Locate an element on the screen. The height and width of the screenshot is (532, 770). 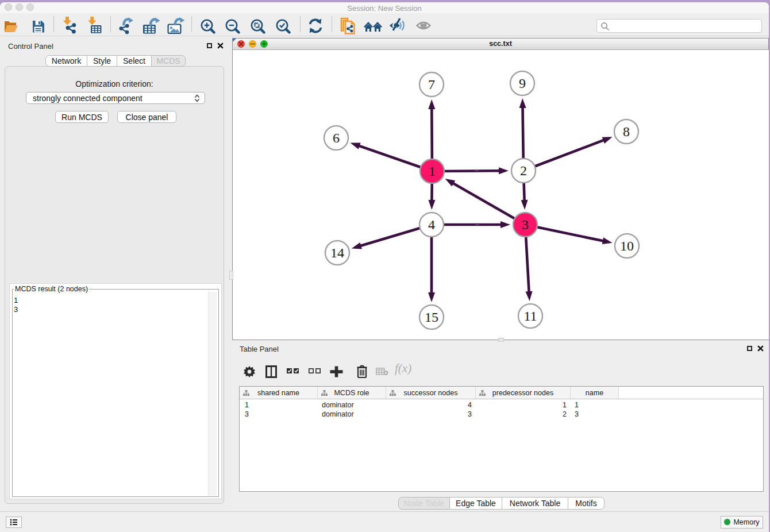
svg-text: 7 is located at coordinates (432, 84).